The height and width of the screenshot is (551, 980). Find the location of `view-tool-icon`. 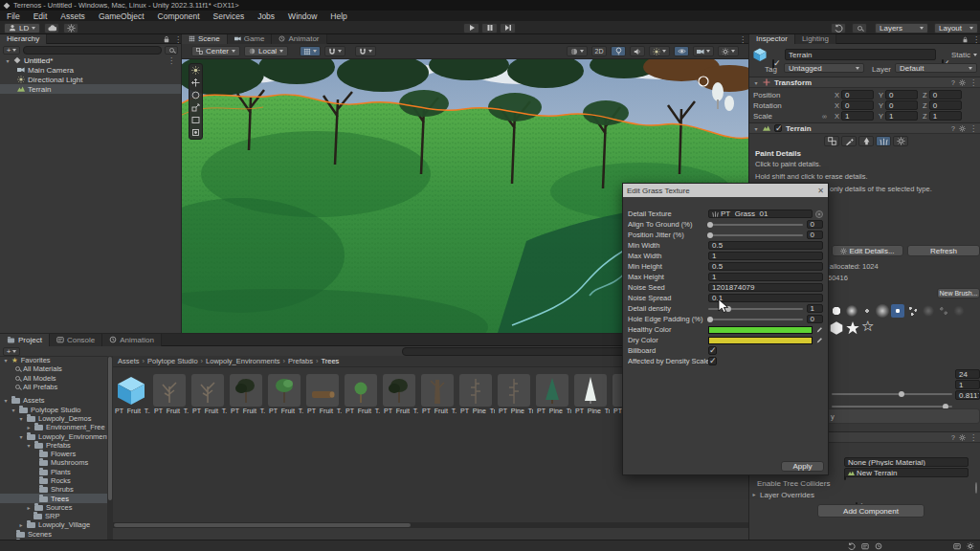

view-tool-icon is located at coordinates (195, 71).